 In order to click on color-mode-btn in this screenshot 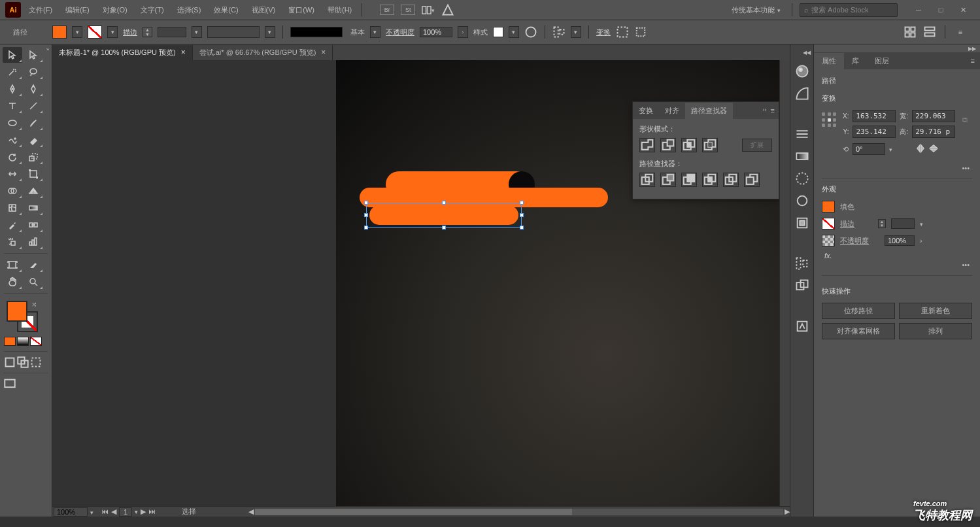, I will do `click(10, 341)`.